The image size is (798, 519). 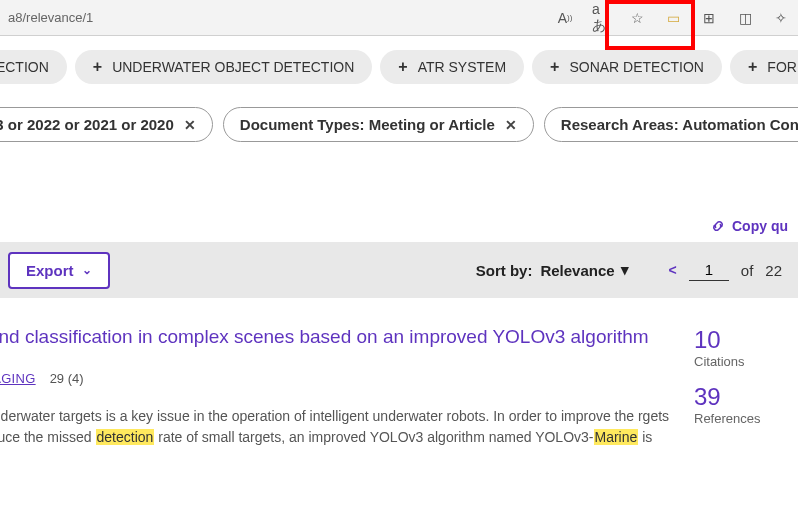 I want to click on result-snippet: on of underwater targets is a key issue …, so click(x=335, y=427).